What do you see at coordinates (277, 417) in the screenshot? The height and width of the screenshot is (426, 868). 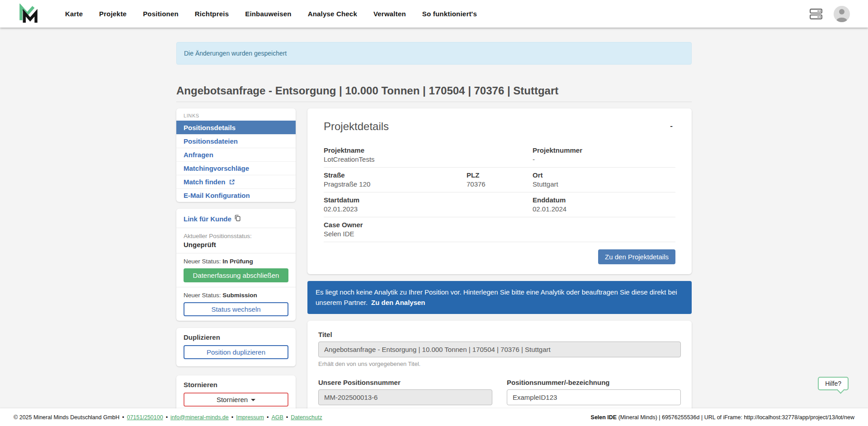 I see `footer-agb-link: AGB` at bounding box center [277, 417].